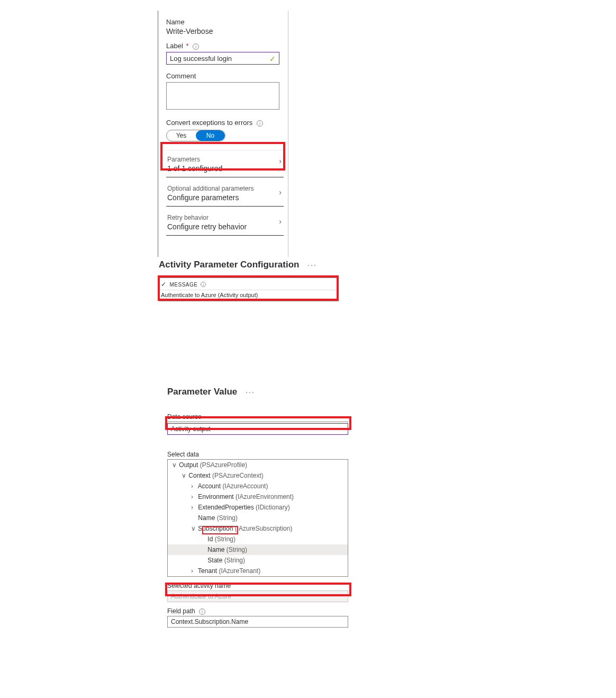  I want to click on message-label: MESSAGE, so click(184, 285).